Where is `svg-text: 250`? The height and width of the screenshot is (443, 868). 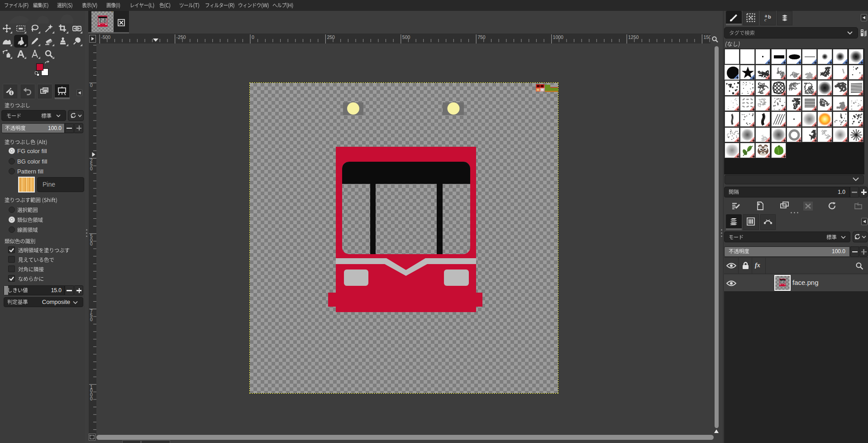
svg-text: 250 is located at coordinates (331, 37).